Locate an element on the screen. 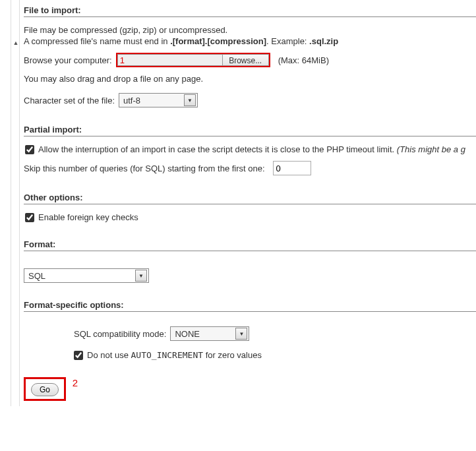 This screenshot has width=476, height=451. format-value: SQL is located at coordinates (37, 276).